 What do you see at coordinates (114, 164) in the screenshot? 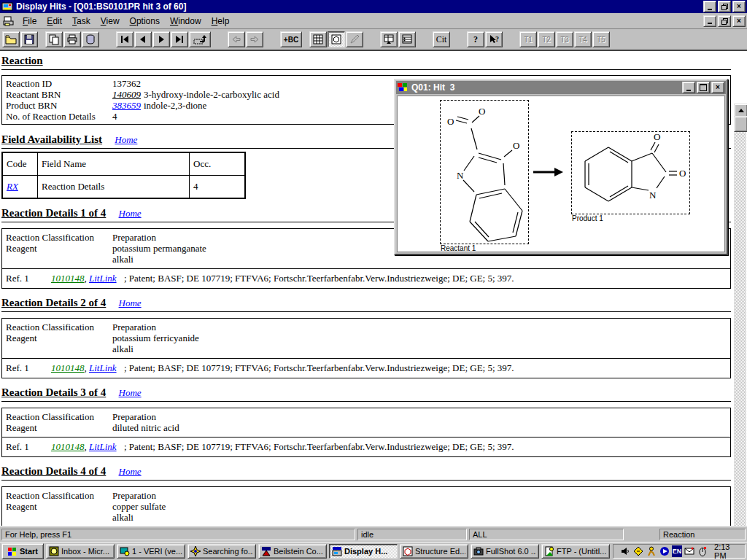
I see `col-field-name: Field Name` at bounding box center [114, 164].